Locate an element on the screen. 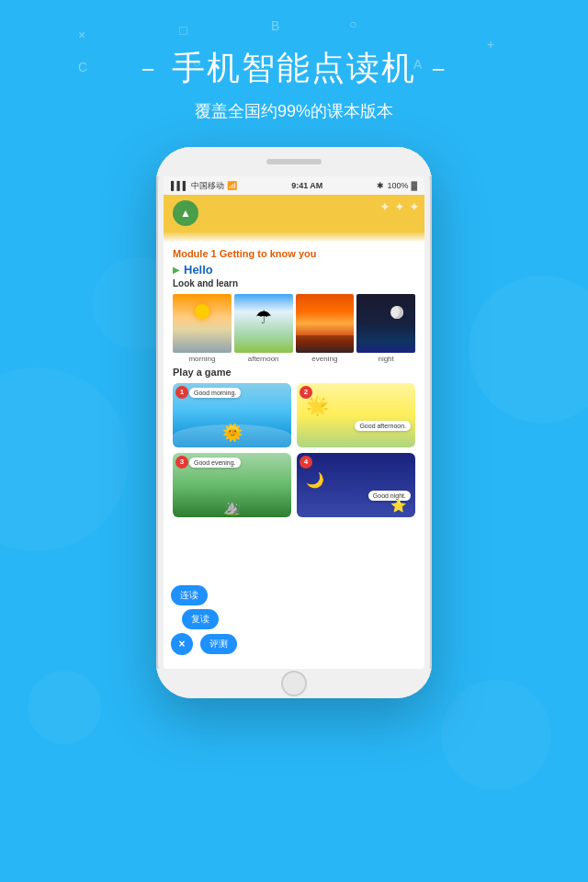  module-title: Module 1 Getting to know you is located at coordinates (294, 254).